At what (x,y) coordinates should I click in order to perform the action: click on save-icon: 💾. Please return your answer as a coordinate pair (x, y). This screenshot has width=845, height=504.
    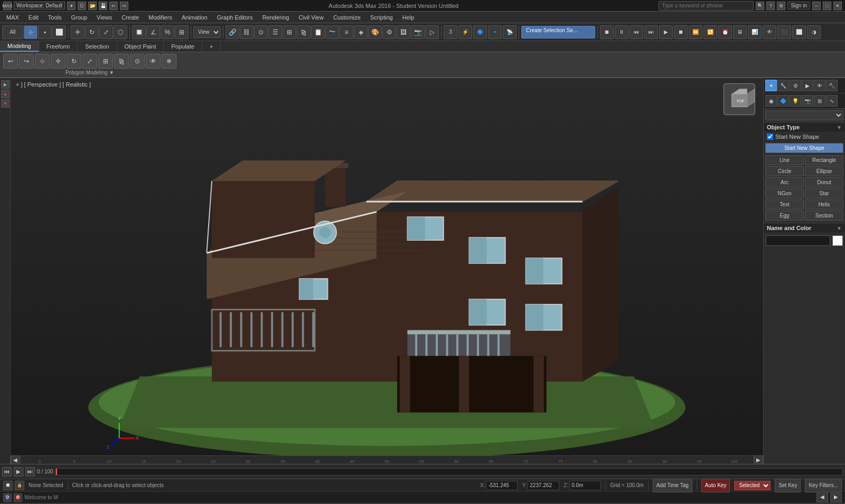
    Looking at the image, I should click on (103, 6).